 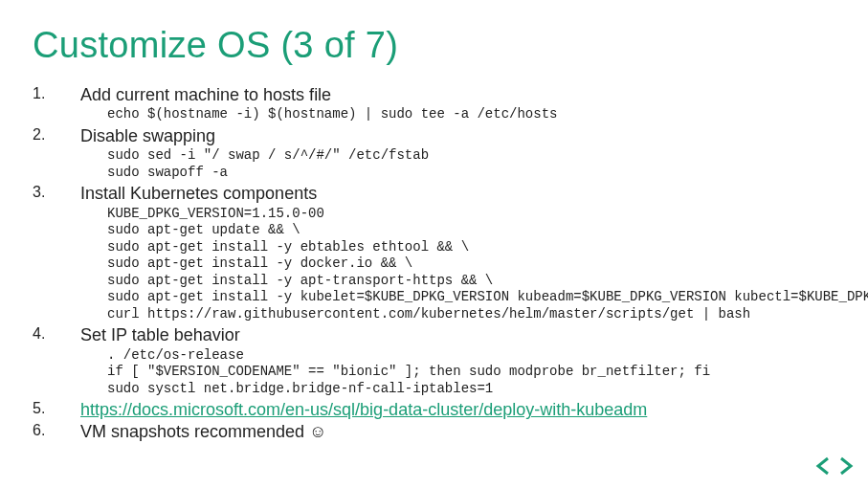 I want to click on list-number: 1., so click(x=56, y=96).